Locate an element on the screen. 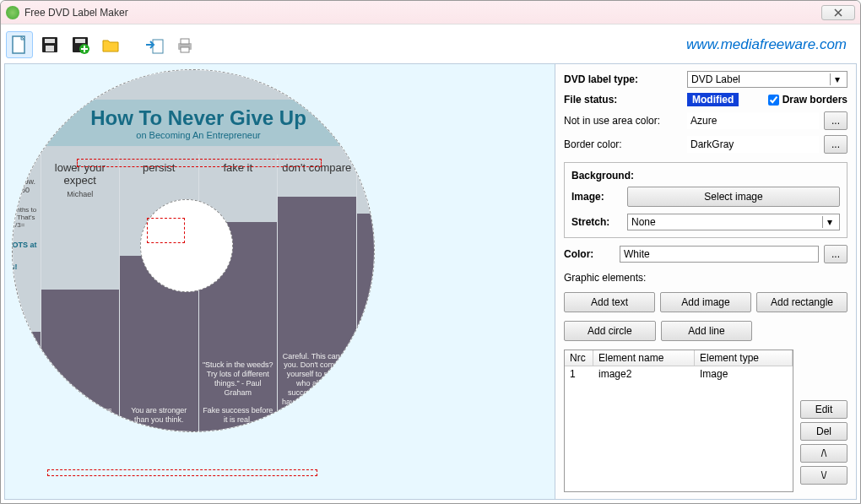 This screenshot has height=504, width=861. move-up-button: /\ is located at coordinates (824, 453).